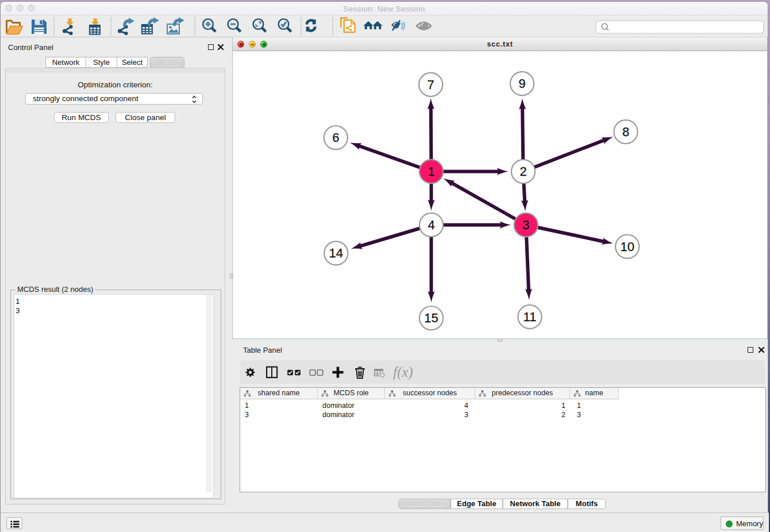  What do you see at coordinates (431, 318) in the screenshot?
I see `svg-text: 15` at bounding box center [431, 318].